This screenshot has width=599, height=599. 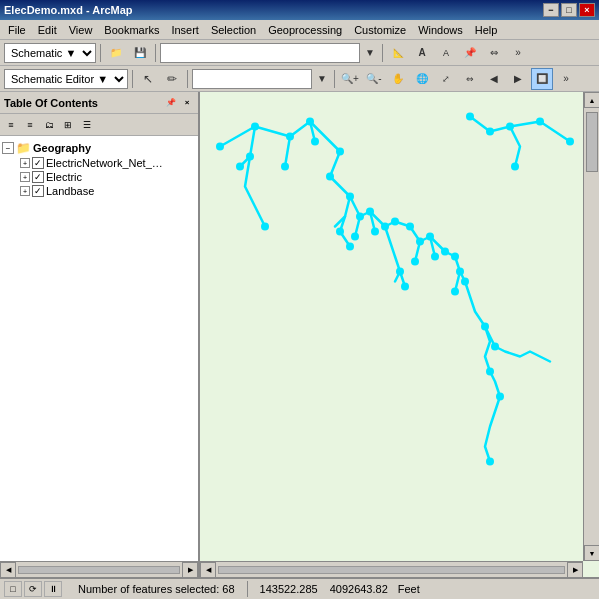 What do you see at coordinates (322, 79) in the screenshot?
I see `dropdown-arrow2: ▼` at bounding box center [322, 79].